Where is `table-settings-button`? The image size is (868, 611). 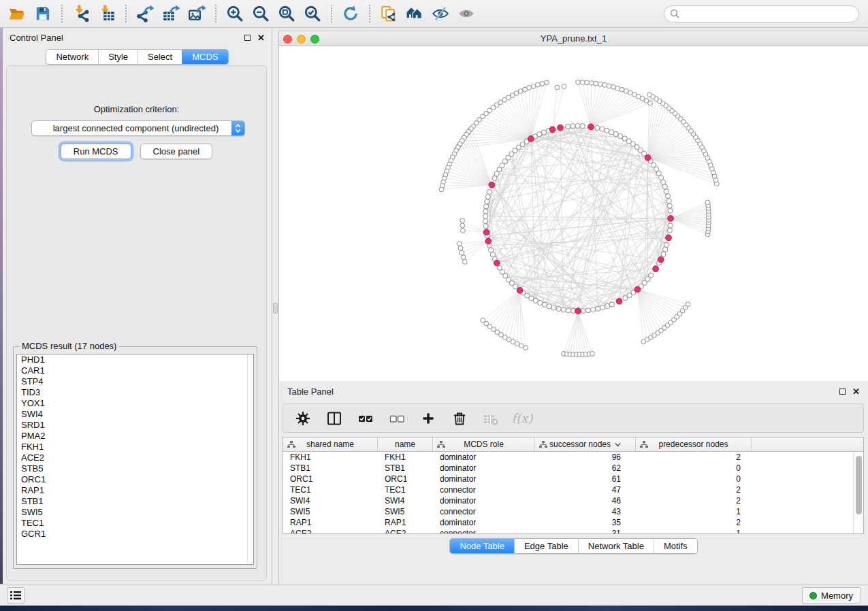 table-settings-button is located at coordinates (303, 418).